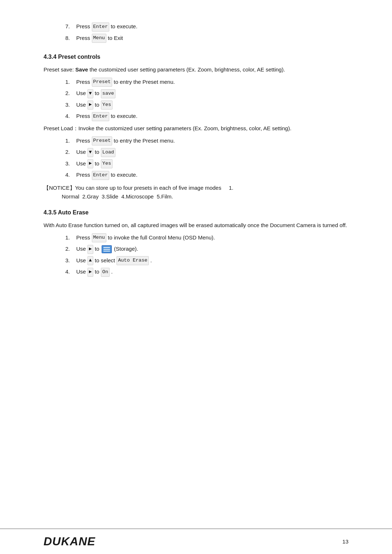 The image size is (392, 554). What do you see at coordinates (108, 94) in the screenshot?
I see `save-key-1: save` at bounding box center [108, 94].